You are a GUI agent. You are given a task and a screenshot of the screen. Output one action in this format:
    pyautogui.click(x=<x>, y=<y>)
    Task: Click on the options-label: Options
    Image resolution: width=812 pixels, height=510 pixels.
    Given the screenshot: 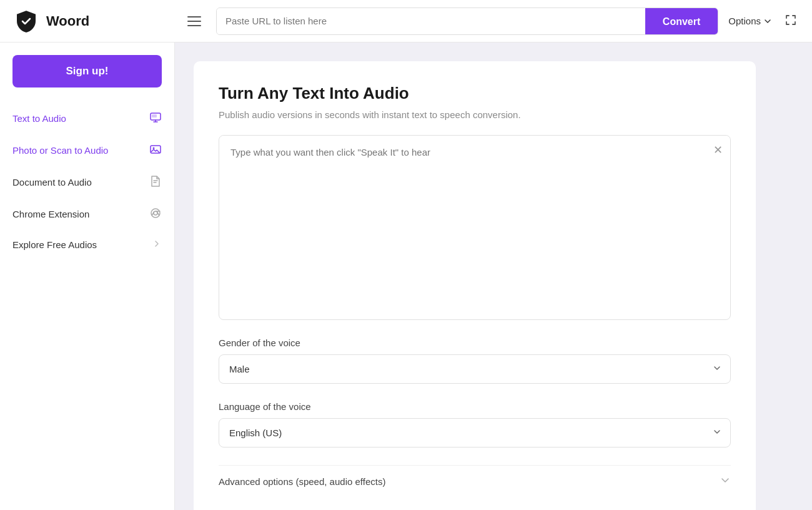 What is the action you would take?
    pyautogui.click(x=745, y=21)
    